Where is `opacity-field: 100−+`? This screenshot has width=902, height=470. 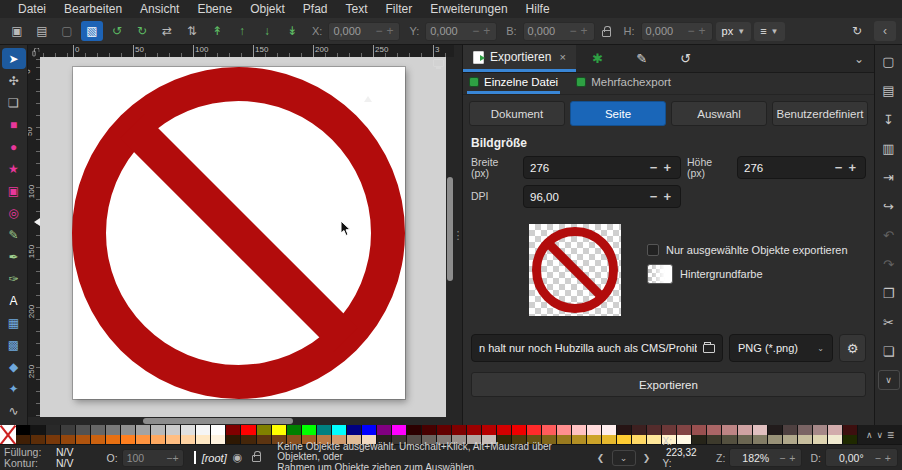
opacity-field: 100−+ is located at coordinates (153, 458).